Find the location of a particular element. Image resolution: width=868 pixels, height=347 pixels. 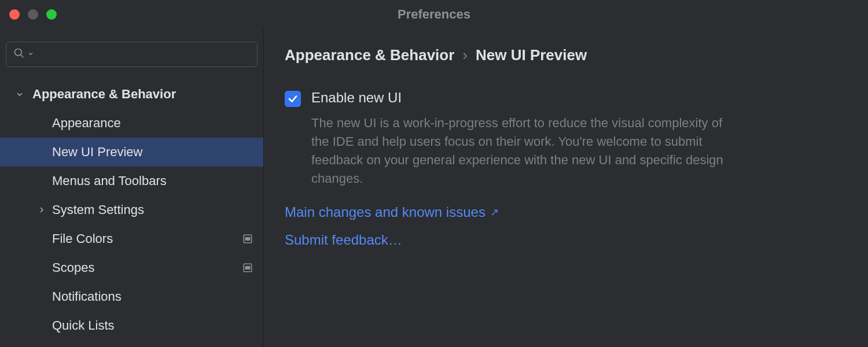

breadcrumb: Appearance & Behavior › New UI Preview is located at coordinates (566, 56).